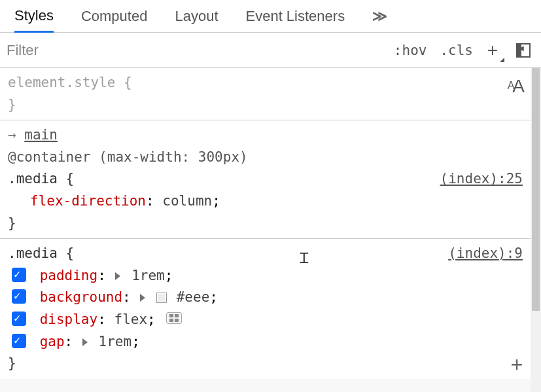 This screenshot has width=541, height=392. What do you see at coordinates (131, 319) in the screenshot?
I see `prop-value: flex` at bounding box center [131, 319].